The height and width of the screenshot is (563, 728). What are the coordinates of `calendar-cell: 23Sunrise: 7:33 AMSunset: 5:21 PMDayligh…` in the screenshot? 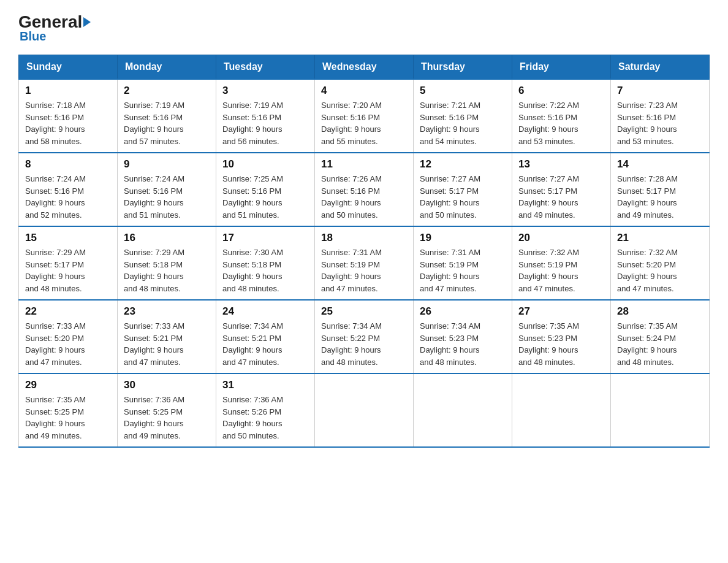 It's located at (167, 337).